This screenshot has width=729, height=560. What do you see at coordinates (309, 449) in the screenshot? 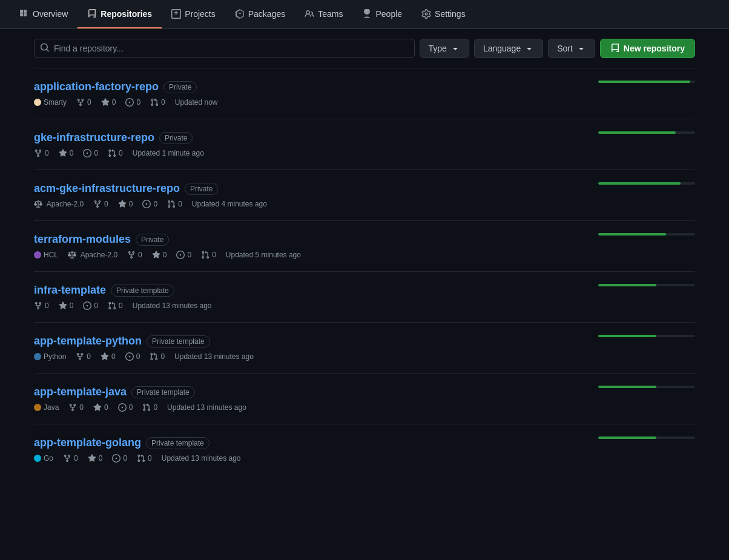
I see `repo-left: app-template-golangPrivate templateGo000…` at bounding box center [309, 449].